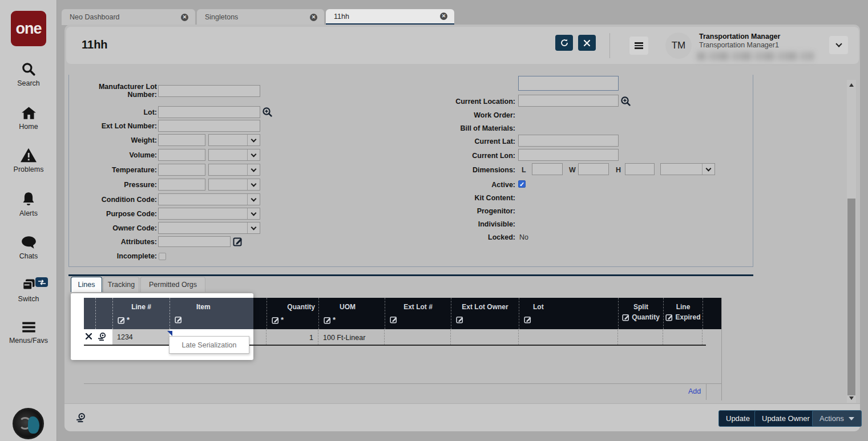  I want to click on close-icon, so click(587, 43).